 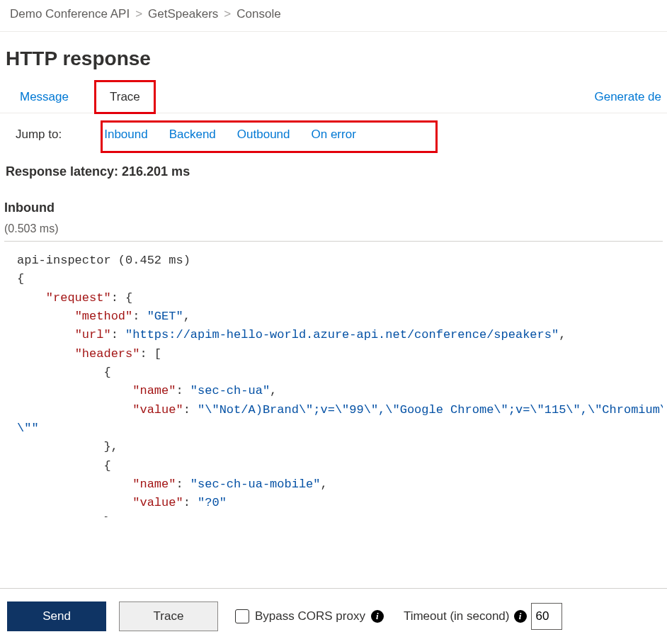 What do you see at coordinates (334, 169) in the screenshot?
I see `response-latency: Response latency: 216.201 ms` at bounding box center [334, 169].